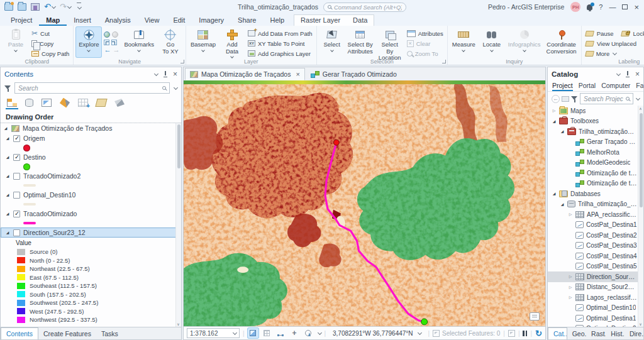  What do you see at coordinates (101, 103) in the screenshot?
I see `list-by-labeling-button` at bounding box center [101, 103].